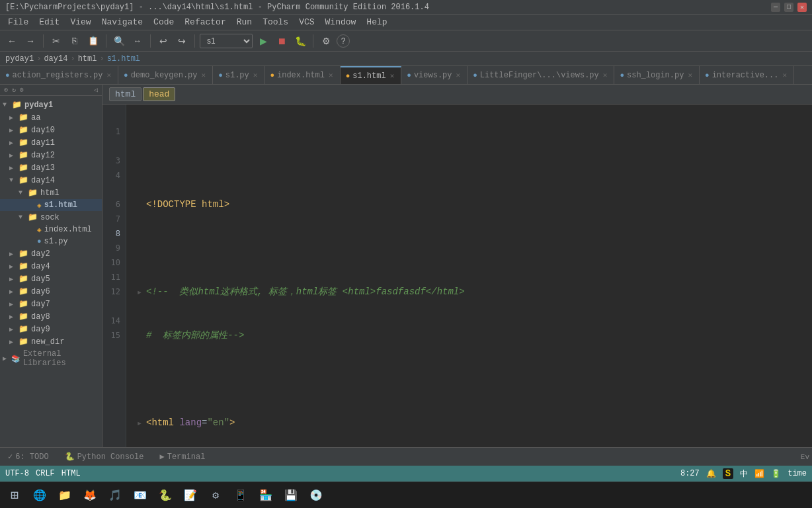 The image size is (812, 508). Describe the element at coordinates (93, 41) in the screenshot. I see `toolbar-paste: 📋` at that location.